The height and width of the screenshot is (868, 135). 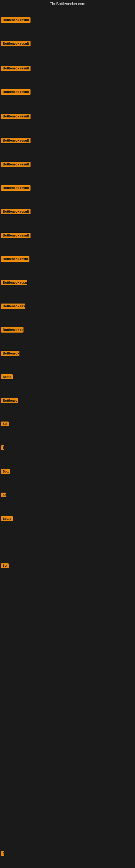 What do you see at coordinates (14, 283) in the screenshot?
I see `bottleneck-badge: Bottleneck resu` at bounding box center [14, 283].